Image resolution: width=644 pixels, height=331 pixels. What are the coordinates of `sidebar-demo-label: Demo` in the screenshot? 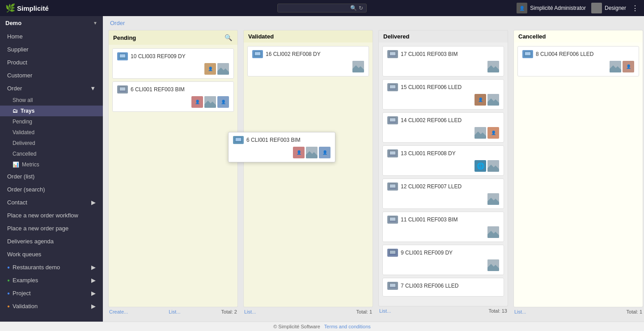 It's located at (13, 23).